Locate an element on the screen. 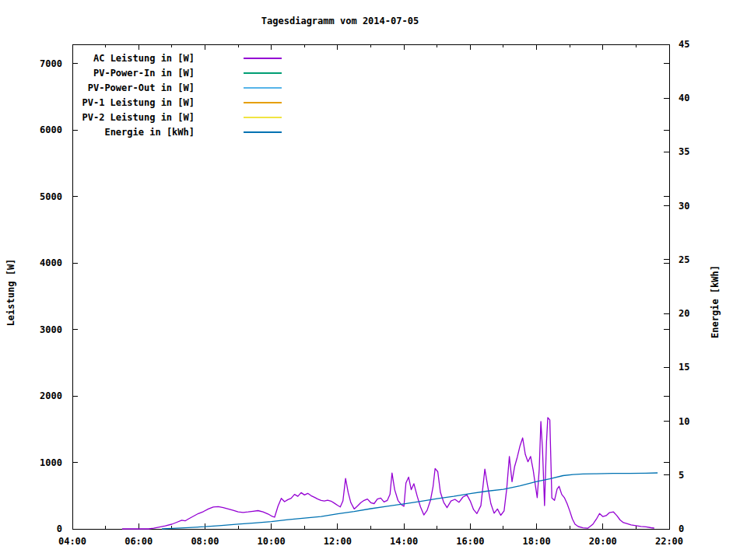 The image size is (747, 560). x-tick-label: 10:00 is located at coordinates (272, 541).